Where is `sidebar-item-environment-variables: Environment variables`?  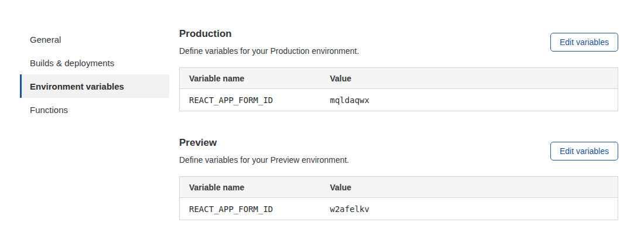 sidebar-item-environment-variables: Environment variables is located at coordinates (95, 86).